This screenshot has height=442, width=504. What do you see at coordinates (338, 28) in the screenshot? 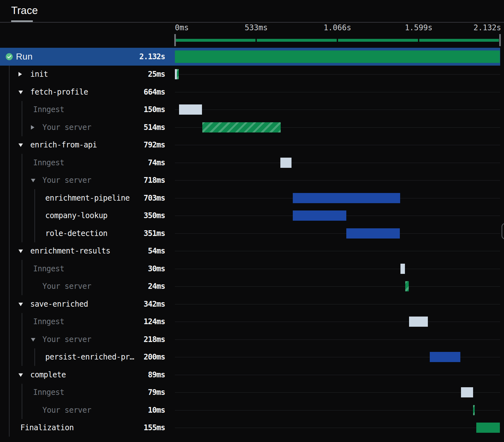
I see `tick-label-1.066s: 1.066s` at bounding box center [338, 28].